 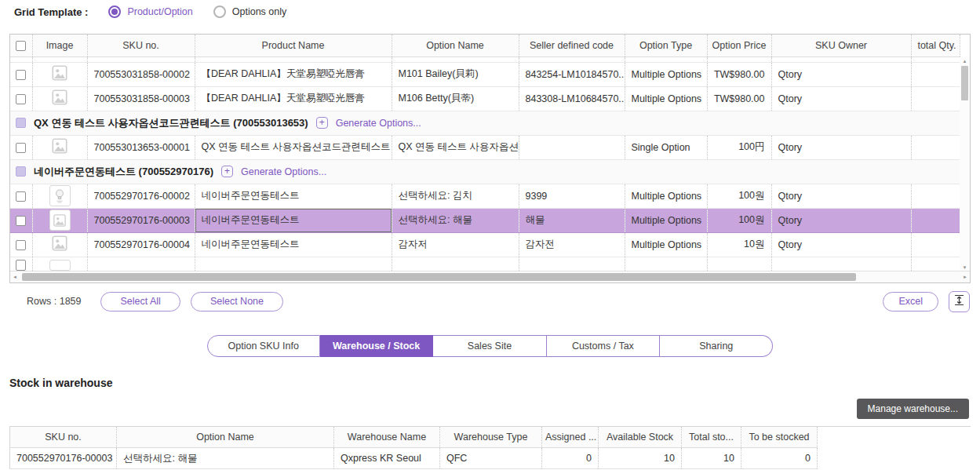 I want to click on group-product-label: QX 연동 테스트 사용자옵션코드관련테스트 (700553013653), so click(x=171, y=123).